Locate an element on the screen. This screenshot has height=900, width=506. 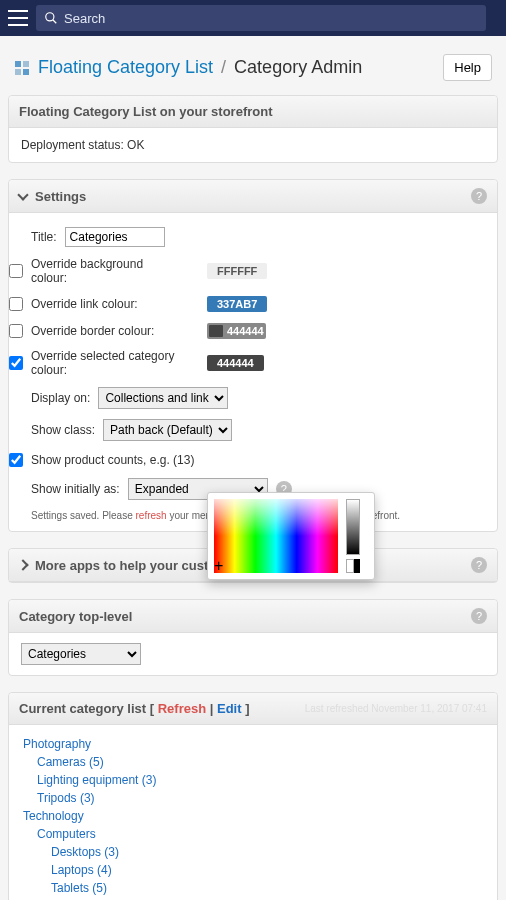
color-picker: + is located at coordinates (291, 536).